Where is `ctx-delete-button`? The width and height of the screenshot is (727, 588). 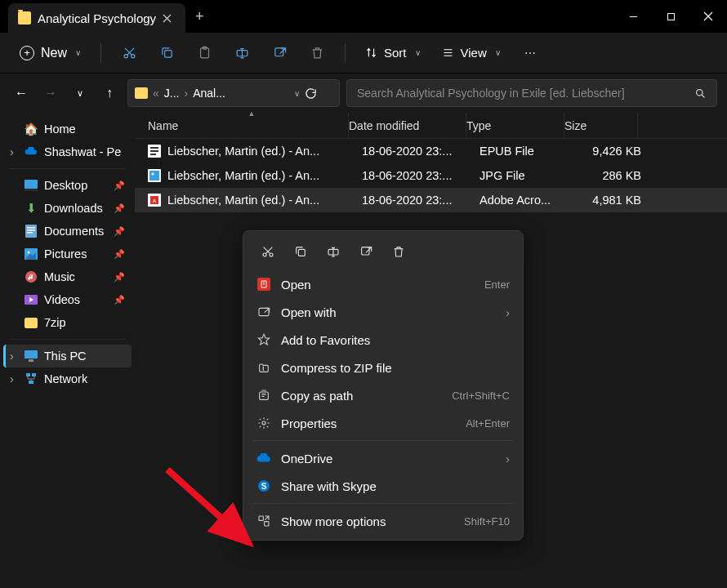
ctx-delete-button is located at coordinates (399, 252).